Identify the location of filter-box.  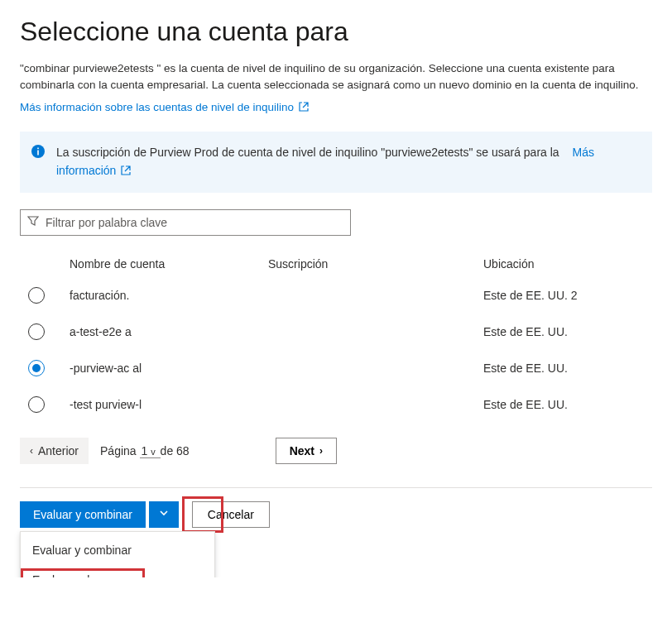
(185, 223).